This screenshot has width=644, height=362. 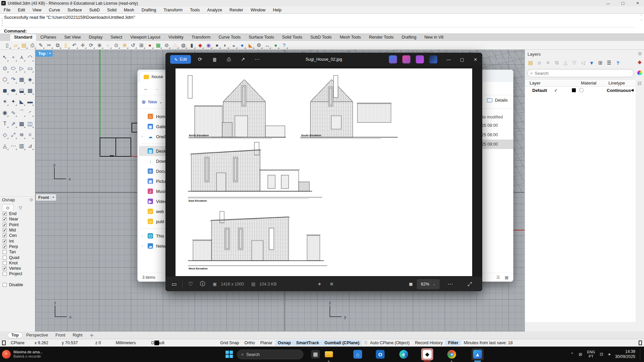 I want to click on osnap-int-checkbox: Int, so click(x=17, y=241).